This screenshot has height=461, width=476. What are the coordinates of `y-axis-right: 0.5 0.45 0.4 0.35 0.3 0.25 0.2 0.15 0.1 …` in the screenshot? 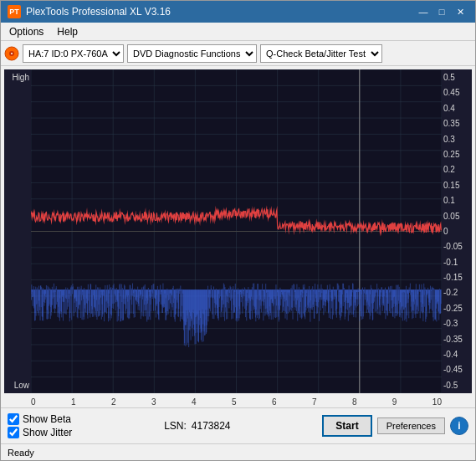 It's located at (457, 231).